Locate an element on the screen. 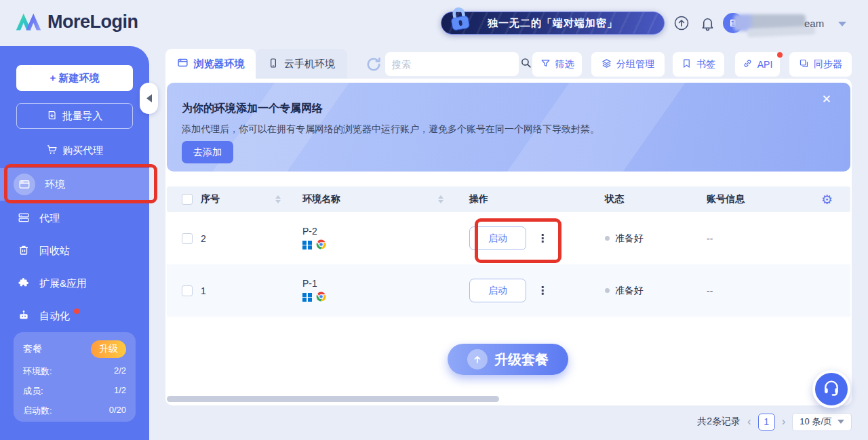 The height and width of the screenshot is (440, 868). plan-row-label: 成员: is located at coordinates (33, 391).